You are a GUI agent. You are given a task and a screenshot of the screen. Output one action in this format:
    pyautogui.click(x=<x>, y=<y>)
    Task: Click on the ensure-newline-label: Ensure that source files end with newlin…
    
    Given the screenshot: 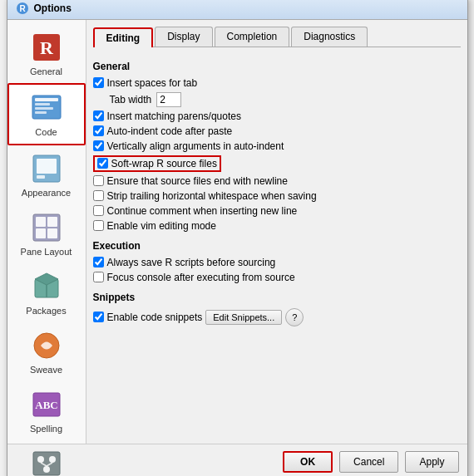 What is the action you would take?
    pyautogui.click(x=198, y=181)
    